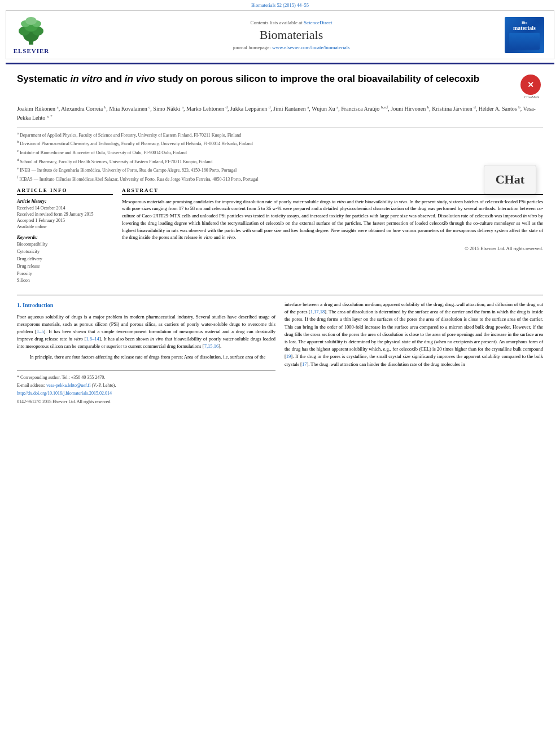  I want to click on crossmark-label: CrossMark, so click(532, 97).